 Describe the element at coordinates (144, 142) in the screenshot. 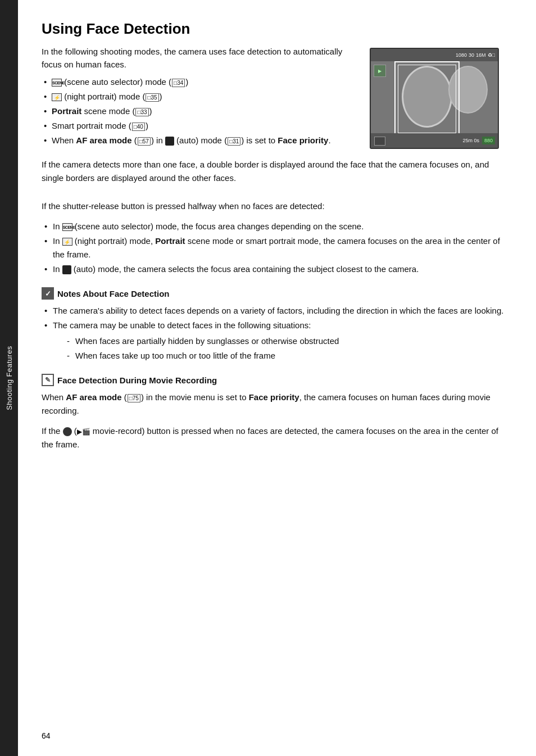

I see `ref-57: □57` at that location.